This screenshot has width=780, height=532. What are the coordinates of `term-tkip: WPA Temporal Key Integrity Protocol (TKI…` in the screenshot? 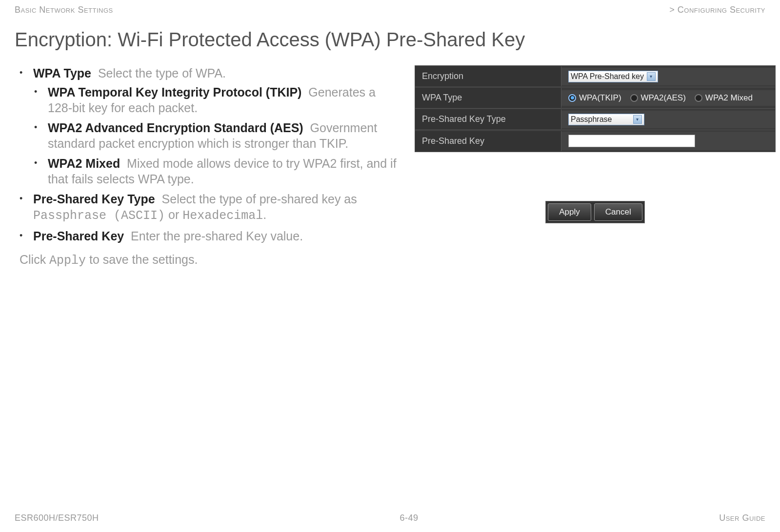 It's located at (175, 92).